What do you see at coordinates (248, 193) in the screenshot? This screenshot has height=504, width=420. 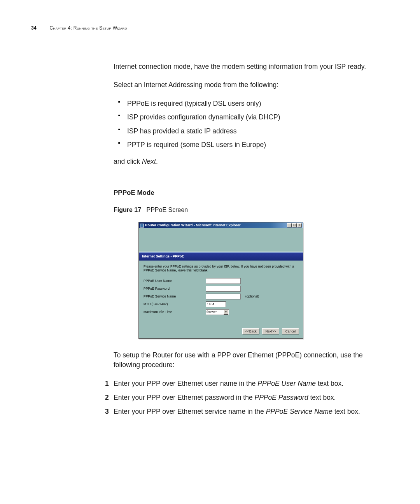 I see `pppoe-mode-heading: PPPoE Mode` at bounding box center [248, 193].